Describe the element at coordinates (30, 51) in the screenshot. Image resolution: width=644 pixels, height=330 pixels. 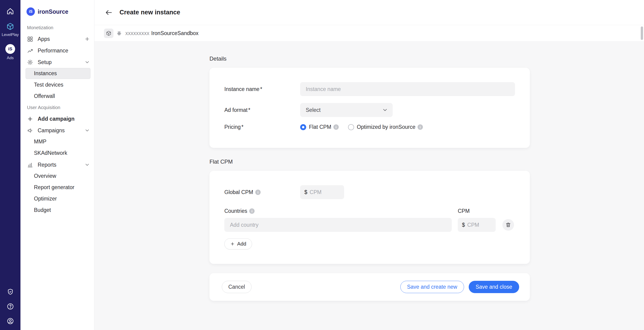
I see `line-chart-icon` at that location.